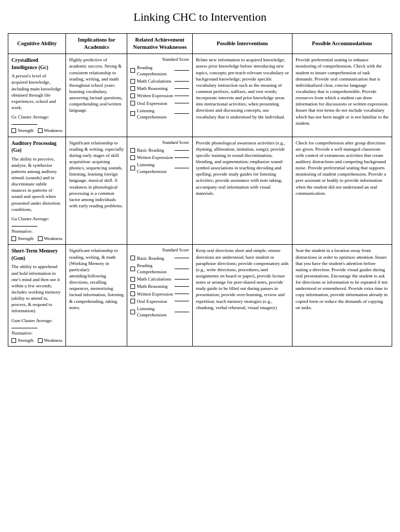  What do you see at coordinates (37, 340) in the screenshot?
I see `strength-weakness-row-shortterm: Strength Weakness` at bounding box center [37, 340].